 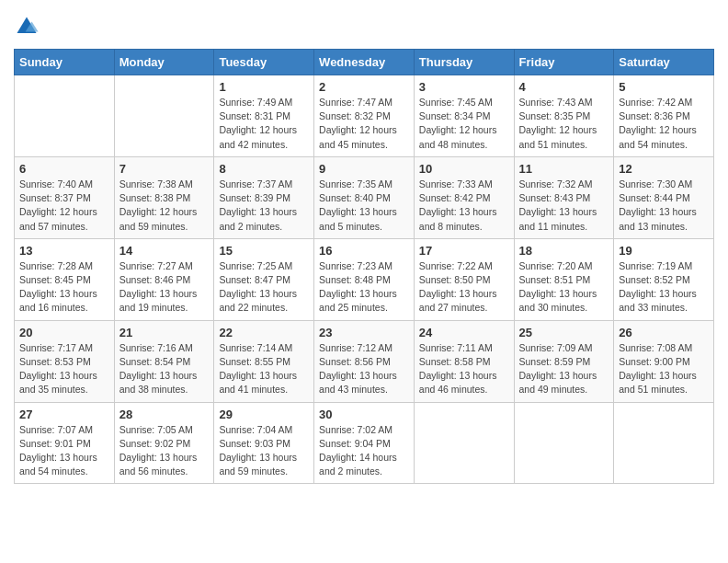 I want to click on calendar-day-cell: 30Sunrise: 7:02 AMSunset: 9:04 PMDayligh…, so click(x=364, y=443).